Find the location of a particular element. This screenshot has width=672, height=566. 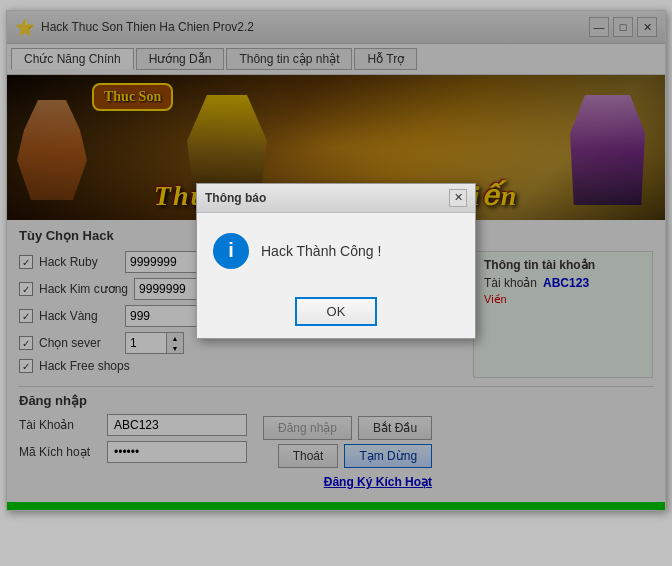

modal-info-icon: i is located at coordinates (231, 251).